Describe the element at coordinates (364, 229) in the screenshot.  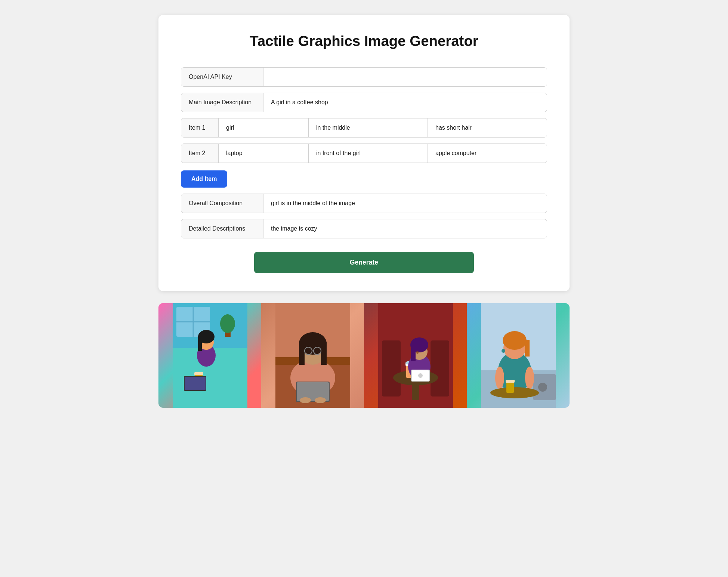
I see `detailed-descriptions-row: Detailed Descriptions` at that location.